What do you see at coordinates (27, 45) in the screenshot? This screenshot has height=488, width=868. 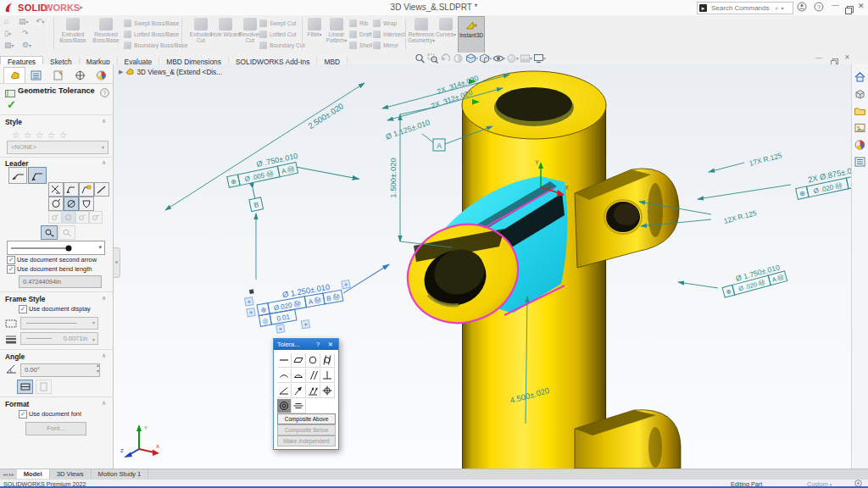 I see `options-gear-icon: ⚙▾` at bounding box center [27, 45].